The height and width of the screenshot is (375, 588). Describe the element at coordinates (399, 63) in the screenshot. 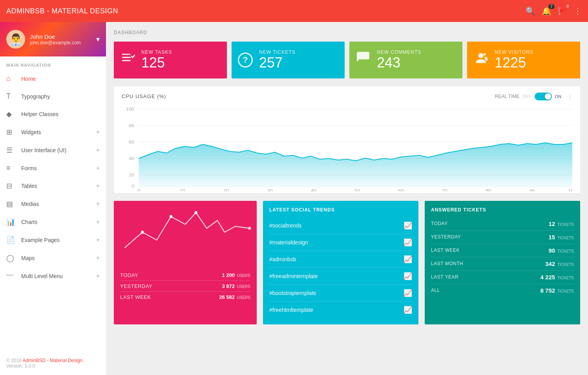

I see `comments-stat-value: 243` at that location.